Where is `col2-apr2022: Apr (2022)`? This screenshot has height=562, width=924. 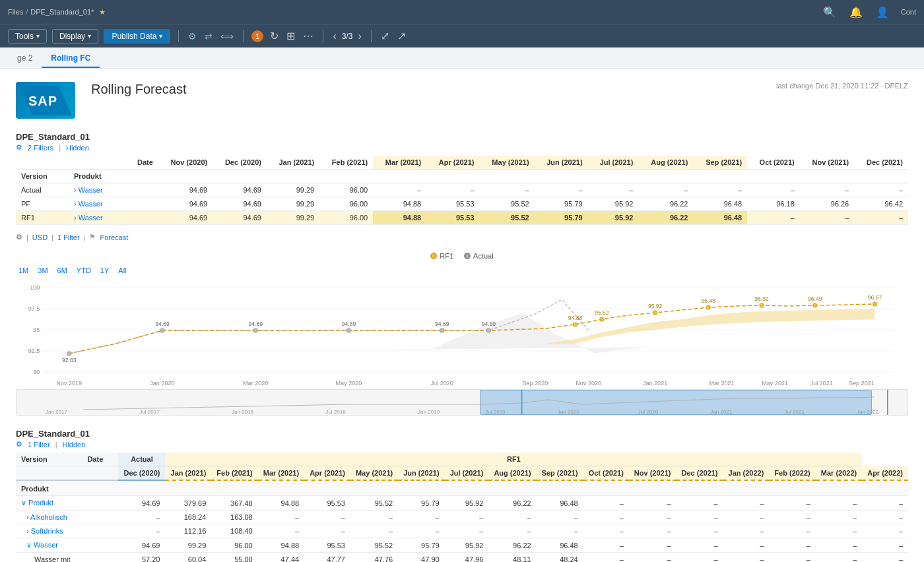 col2-apr2022: Apr (2022) is located at coordinates (885, 474).